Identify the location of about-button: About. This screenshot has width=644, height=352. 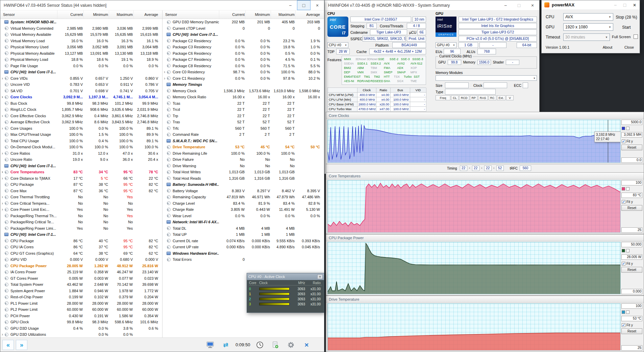
(608, 47).